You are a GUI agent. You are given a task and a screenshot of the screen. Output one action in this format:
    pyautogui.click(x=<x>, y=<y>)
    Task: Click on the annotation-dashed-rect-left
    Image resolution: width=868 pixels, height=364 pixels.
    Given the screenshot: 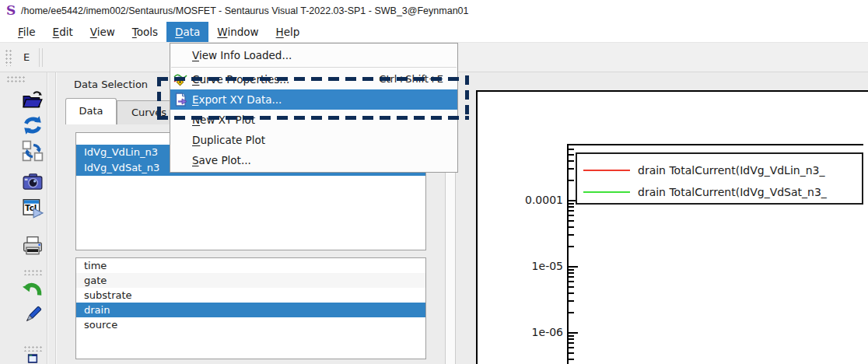 What is the action you would take?
    pyautogui.click(x=159, y=98)
    